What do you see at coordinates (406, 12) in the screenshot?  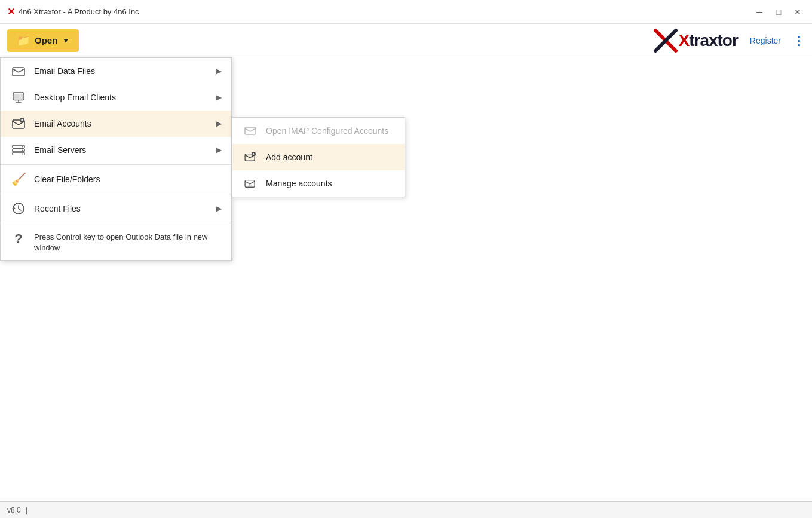 I see `title-bar: ✕ 4n6 Xtraxtor - A Product by 4n6 Inc ─ …` at bounding box center [406, 12].